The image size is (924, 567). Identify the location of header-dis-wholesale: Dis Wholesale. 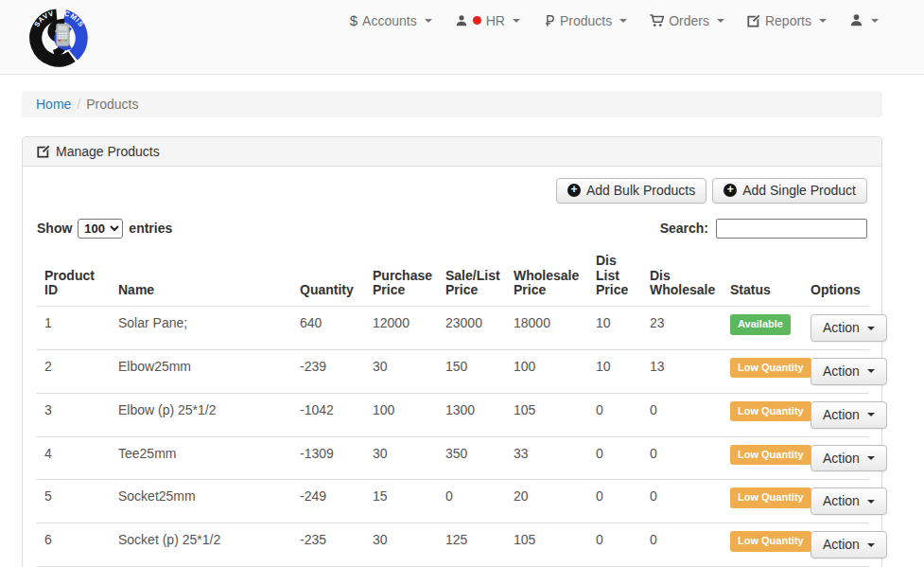
(683, 276).